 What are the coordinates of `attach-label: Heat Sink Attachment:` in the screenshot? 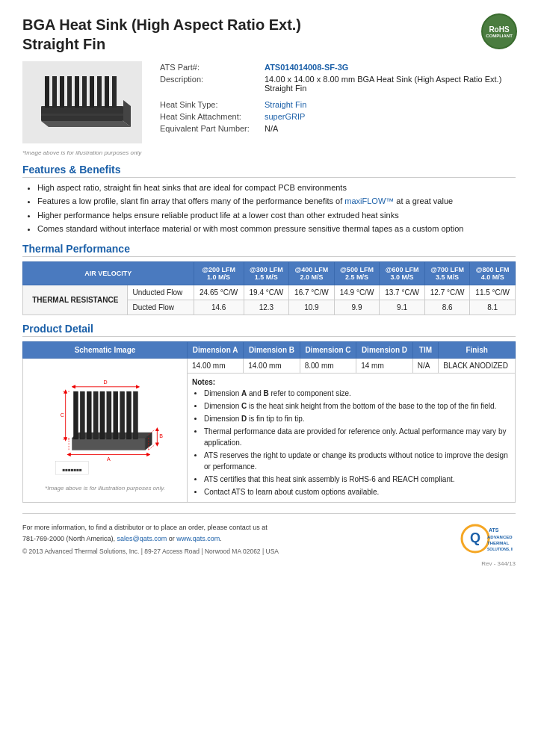 It's located at (209, 117).